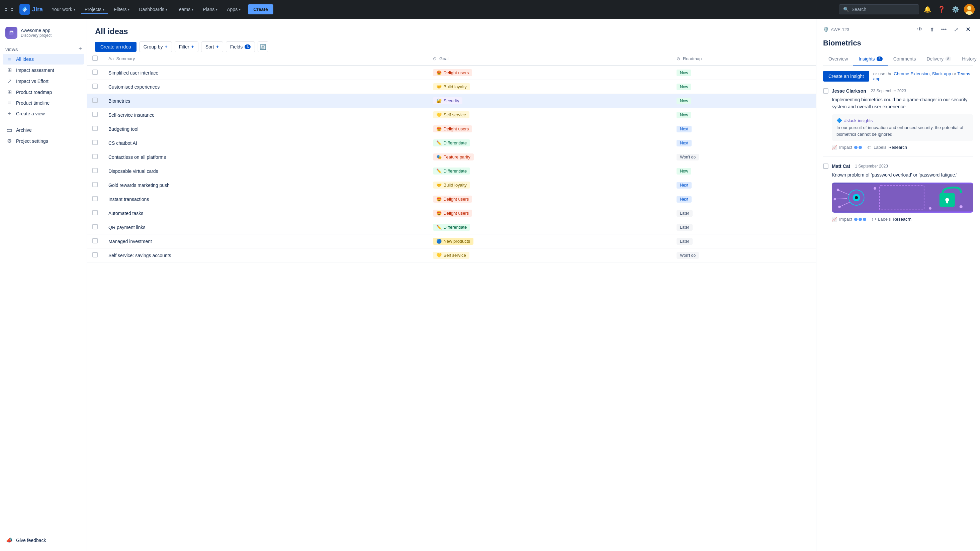  I want to click on table-row: Self-service insurance 💛 Self service No…, so click(452, 115).